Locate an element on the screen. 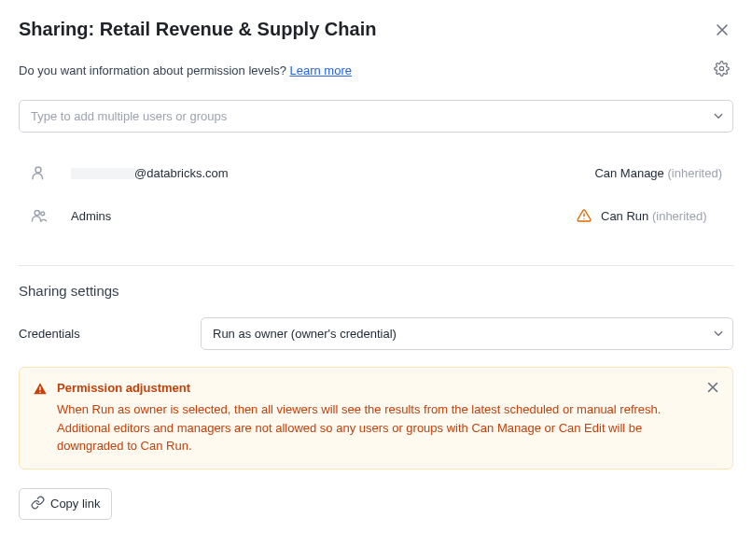 The width and height of the screenshot is (752, 560). alert-body: When Run as owner is selected, then all … is located at coordinates (374, 427).